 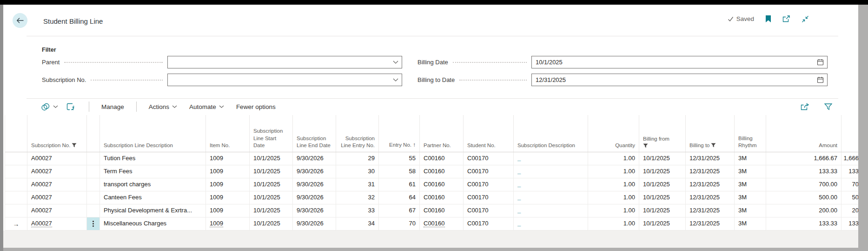 I want to click on cell-line_entry_no: 33, so click(x=358, y=210).